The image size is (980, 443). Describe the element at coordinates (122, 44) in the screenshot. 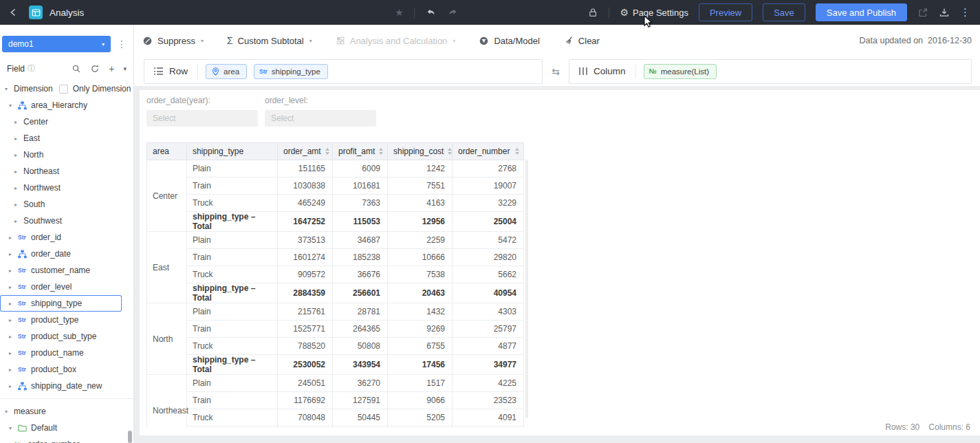

I see `dataset-menu-icon: ⋮` at that location.